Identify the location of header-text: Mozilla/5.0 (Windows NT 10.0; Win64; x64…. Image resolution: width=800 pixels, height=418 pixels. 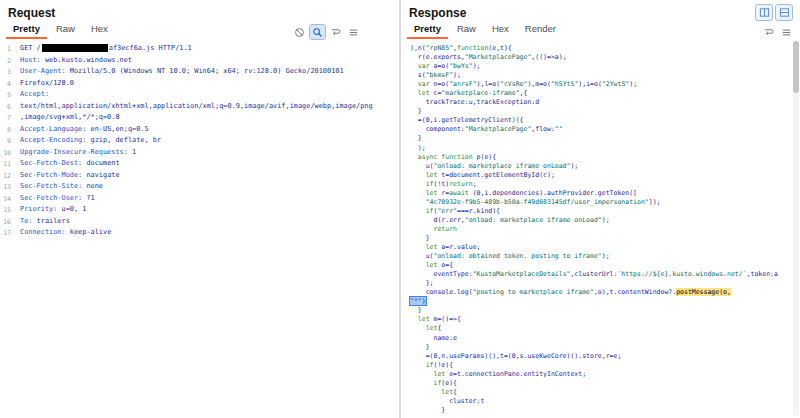
(205, 71).